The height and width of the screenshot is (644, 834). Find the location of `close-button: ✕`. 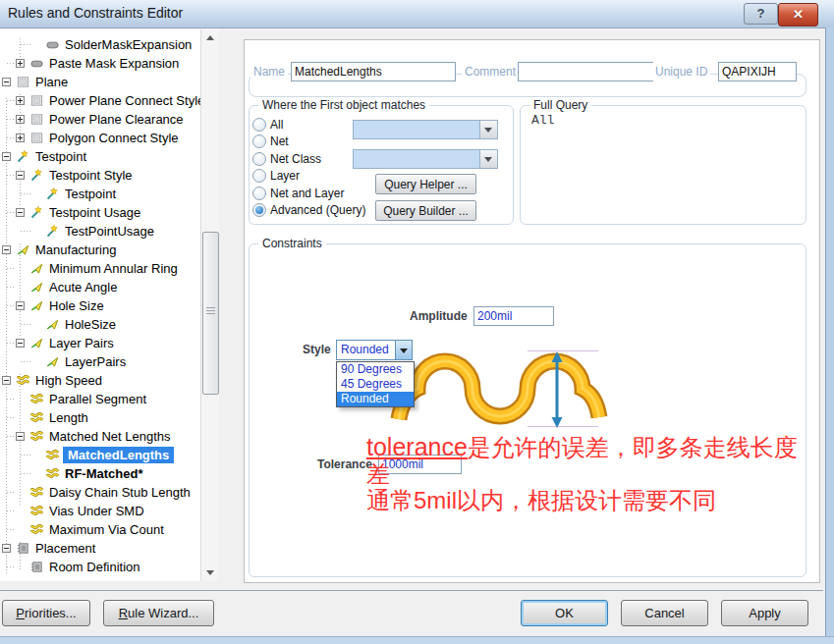

close-button: ✕ is located at coordinates (798, 15).